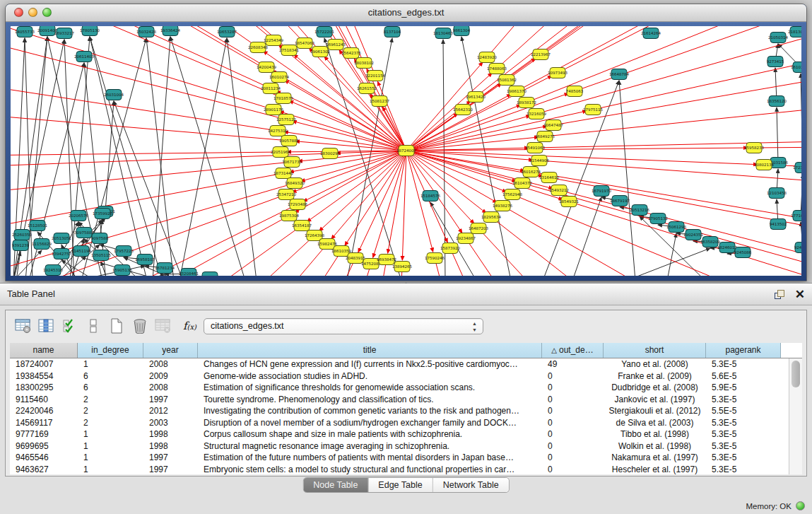 This screenshot has height=514, width=812. Describe the element at coordinates (399, 458) in the screenshot. I see `table-row: 946554611997Estimation of the future num…` at that location.